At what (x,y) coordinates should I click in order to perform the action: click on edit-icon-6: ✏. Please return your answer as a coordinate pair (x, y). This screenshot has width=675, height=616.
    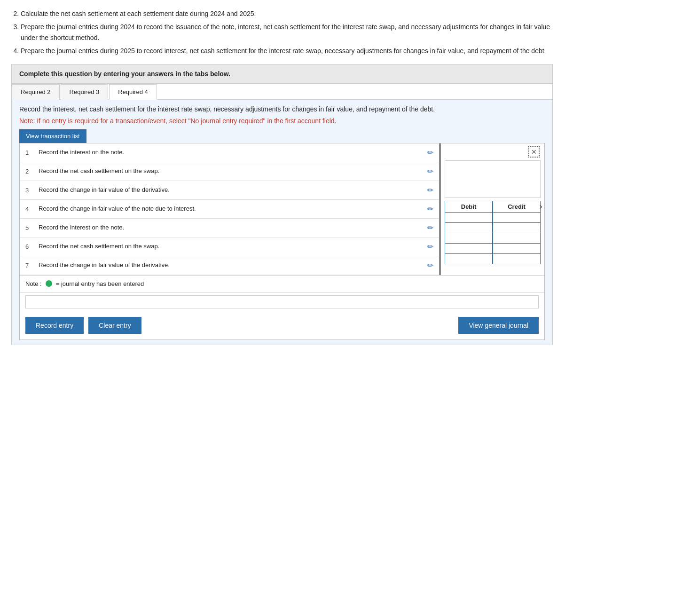
    Looking at the image, I should click on (431, 246).